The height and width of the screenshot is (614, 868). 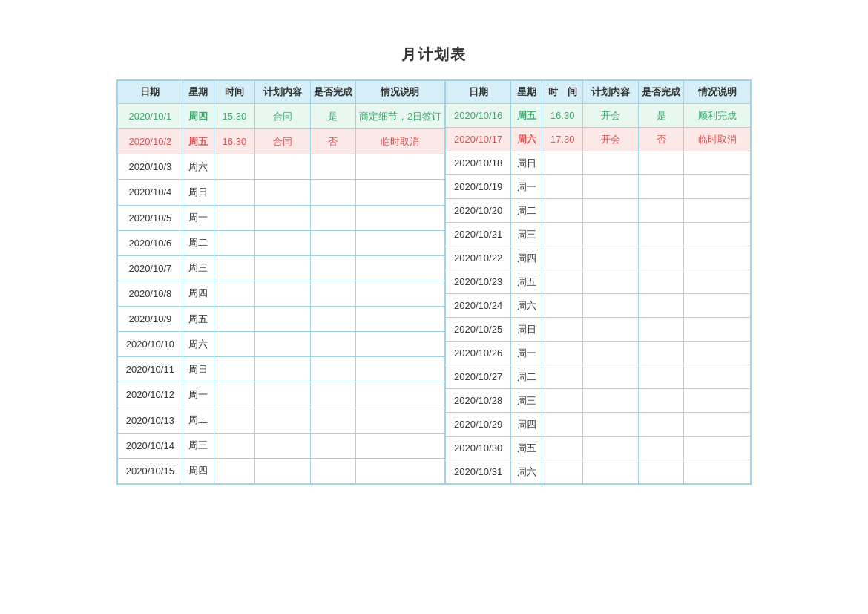 I want to click on cell-date: 2020/10/14, so click(x=150, y=445).